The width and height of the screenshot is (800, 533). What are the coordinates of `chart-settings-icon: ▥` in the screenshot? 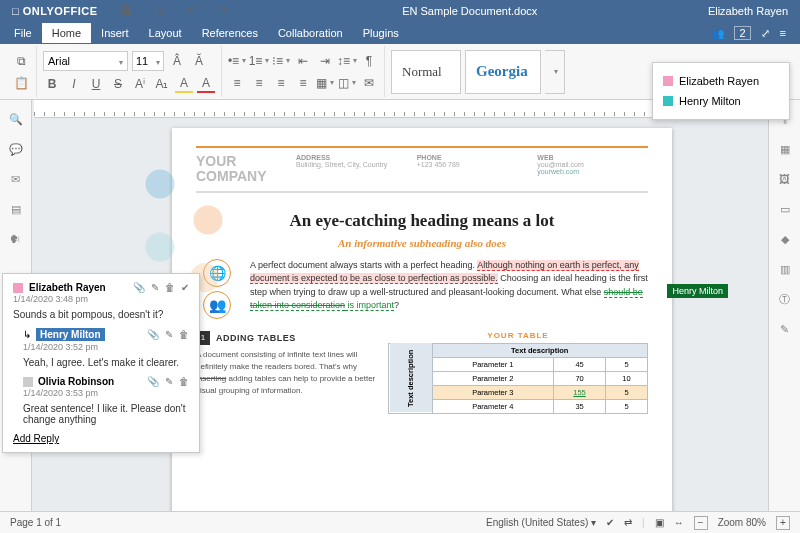 It's located at (785, 269).